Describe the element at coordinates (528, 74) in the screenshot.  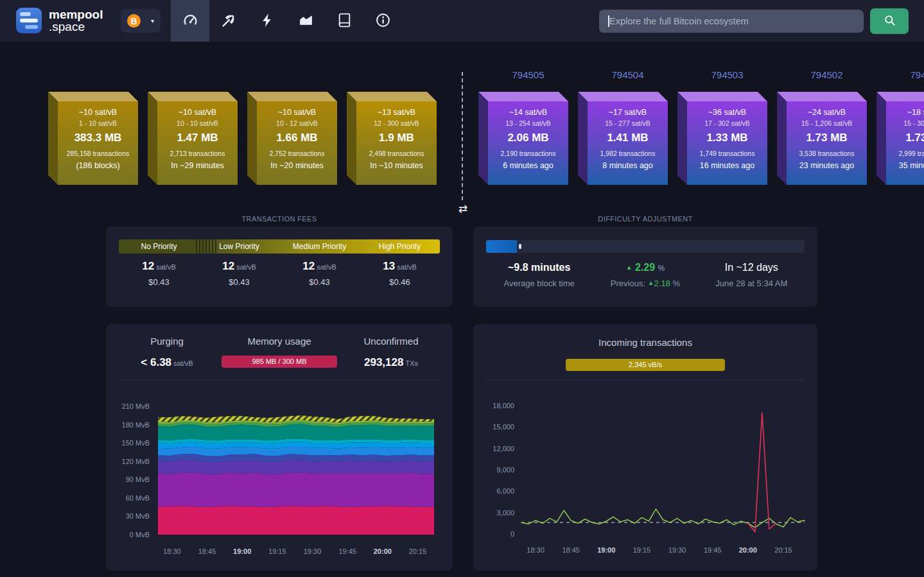
I see `block-height-link: 794505` at that location.